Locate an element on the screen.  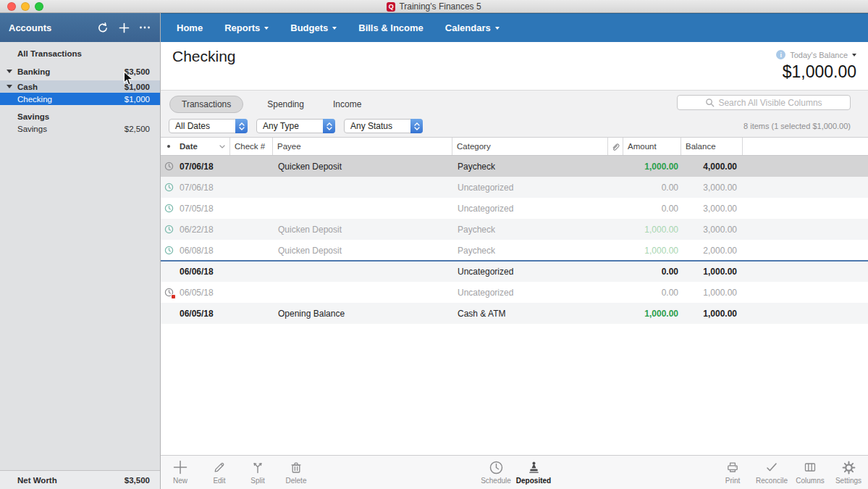
status-filter-select: Any Status is located at coordinates (384, 126).